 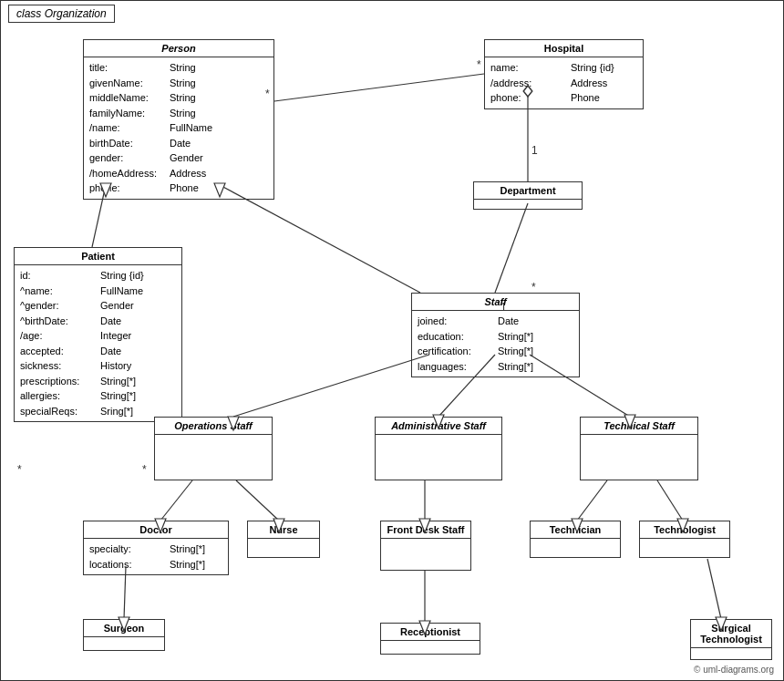 What do you see at coordinates (534, 150) in the screenshot?
I see `svg-text: 1` at bounding box center [534, 150].